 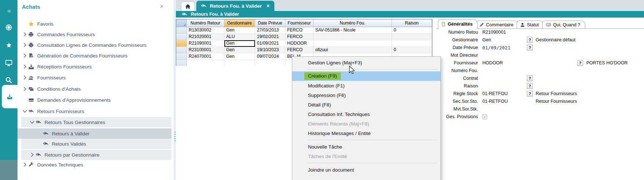 What do you see at coordinates (493, 63) in the screenshot?
I see `field-value: HODOOR` at bounding box center [493, 63].